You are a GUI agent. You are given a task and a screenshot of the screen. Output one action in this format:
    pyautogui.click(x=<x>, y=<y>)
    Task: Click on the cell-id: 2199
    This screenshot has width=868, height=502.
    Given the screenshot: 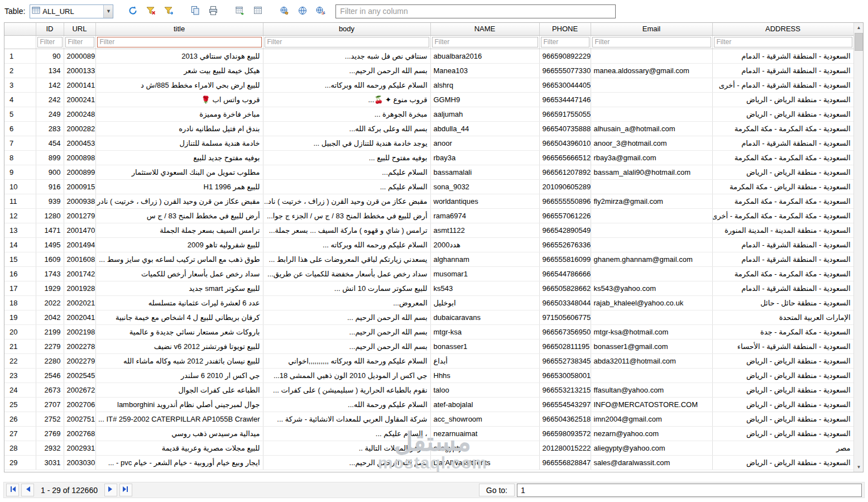 What is the action you would take?
    pyautogui.click(x=50, y=332)
    